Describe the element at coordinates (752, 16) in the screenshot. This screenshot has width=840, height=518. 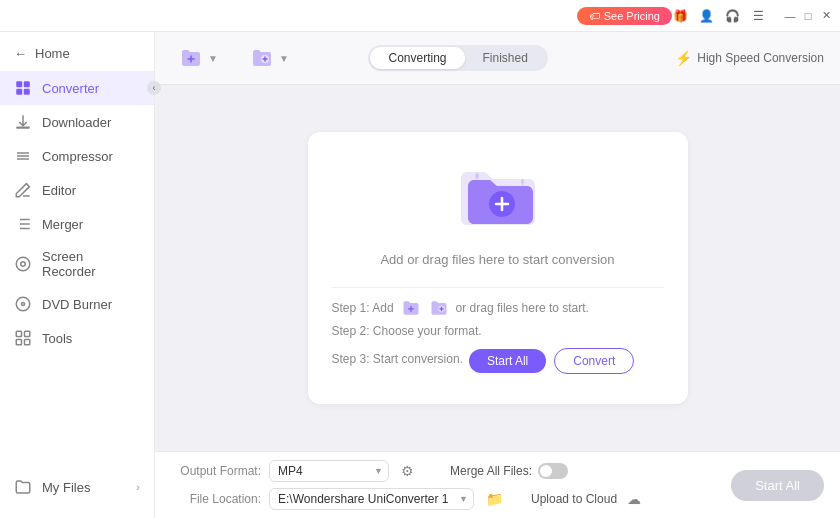
I see `title-bar-right: 🎁 👤 🎧 ☰ — □ ✕` at that location.